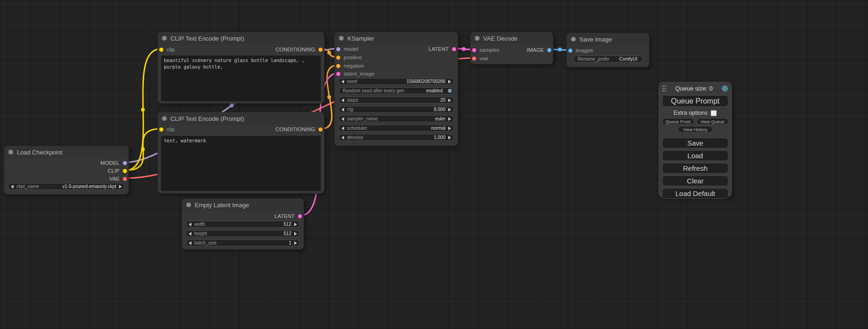  I want to click on widget-random-seed-toggle: Random seed after every gen enabled, so click(396, 91).